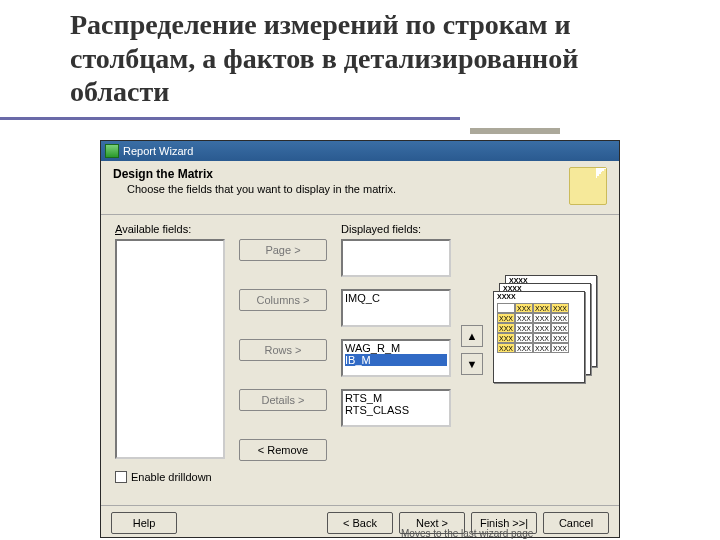  Describe the element at coordinates (360, 522) in the screenshot. I see `wizard-footer: Help < Back Next > Finish >>| Cancel` at that location.